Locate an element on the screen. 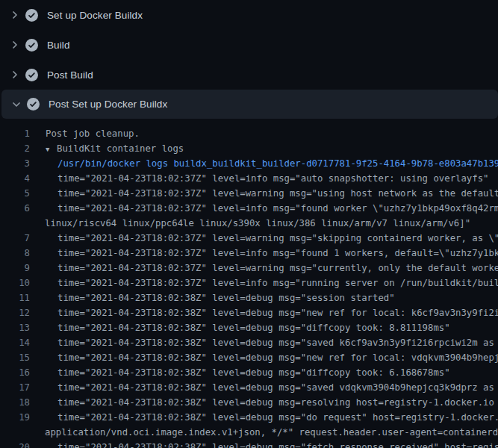 This screenshot has height=448, width=498. log-line: 15time="2021-04-23T18:02:38Z" level=debu… is located at coordinates (249, 358).